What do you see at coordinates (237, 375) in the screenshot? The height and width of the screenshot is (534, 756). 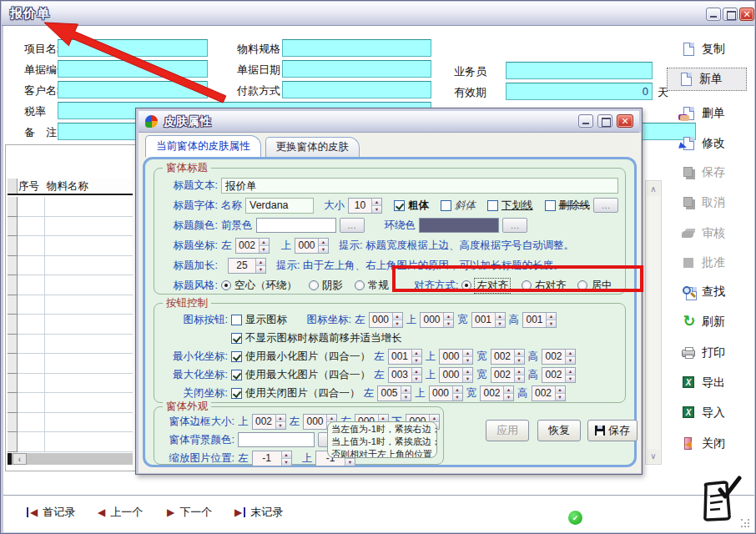 I see `use-max-image-checkbox` at bounding box center [237, 375].